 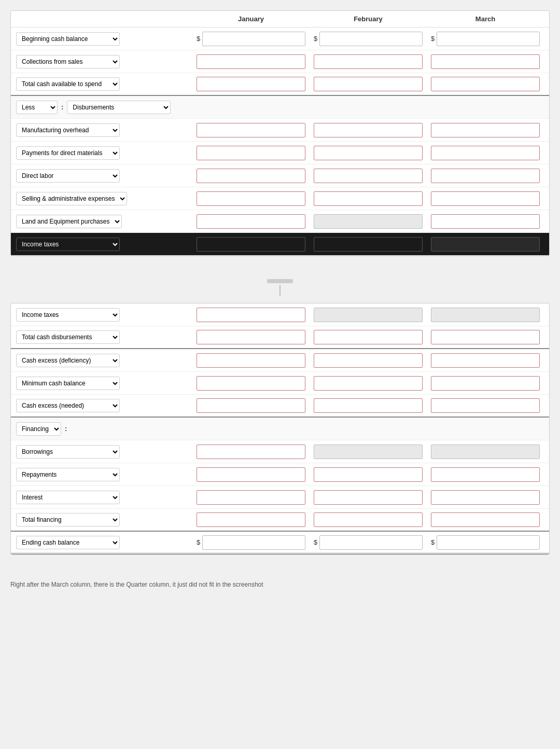 I want to click on cash-excess-needed-select: Cash excess (needed), so click(x=68, y=406).